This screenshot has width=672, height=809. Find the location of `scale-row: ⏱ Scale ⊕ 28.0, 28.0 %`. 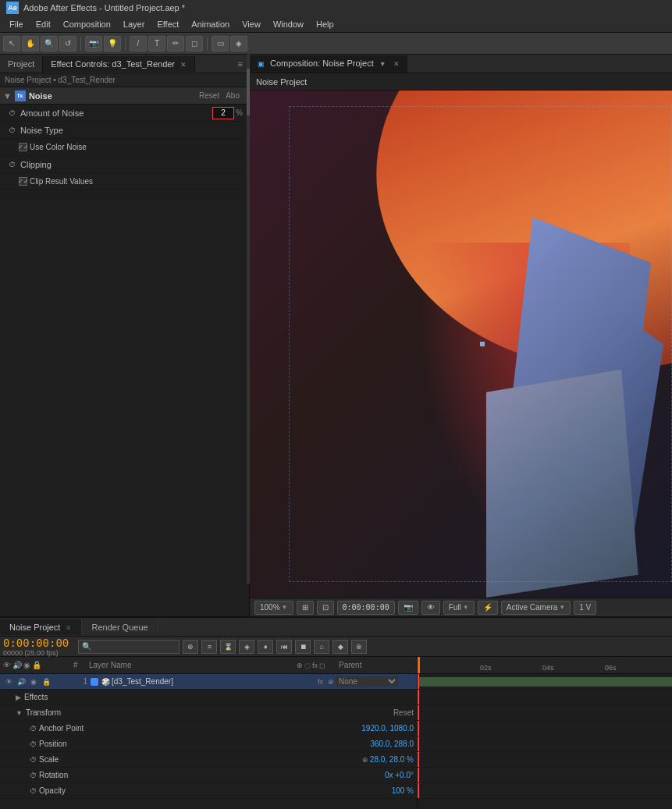

scale-row: ⏱ Scale ⊕ 28.0, 28.0 % is located at coordinates (208, 760).